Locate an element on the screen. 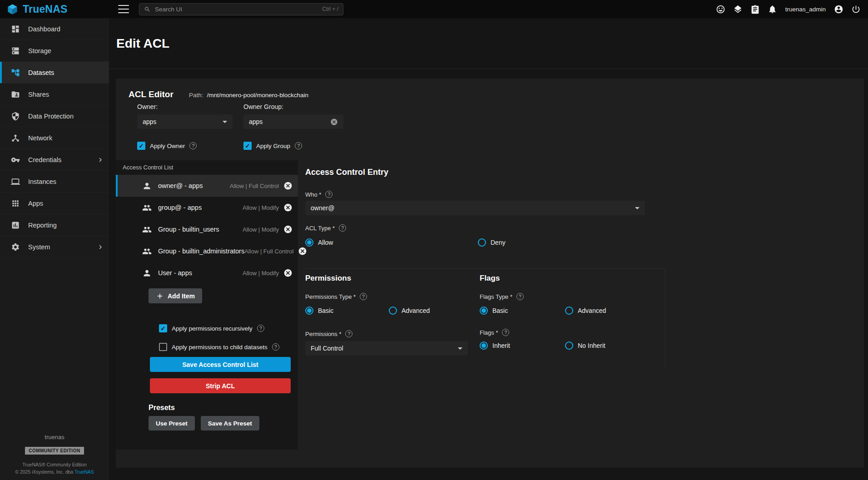 The height and width of the screenshot is (480, 868). footer-copyright: © 2025 iXsystems, Inc. dba TrueNAS is located at coordinates (55, 472).